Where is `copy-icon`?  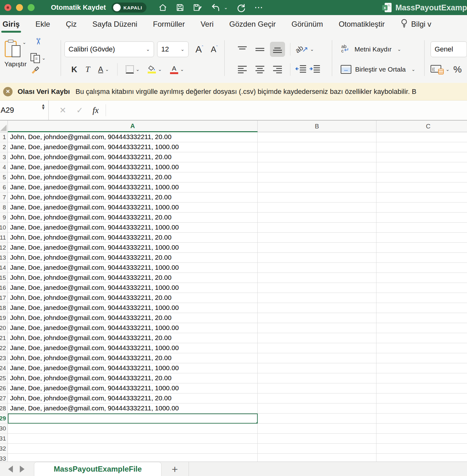
copy-icon is located at coordinates (35, 58).